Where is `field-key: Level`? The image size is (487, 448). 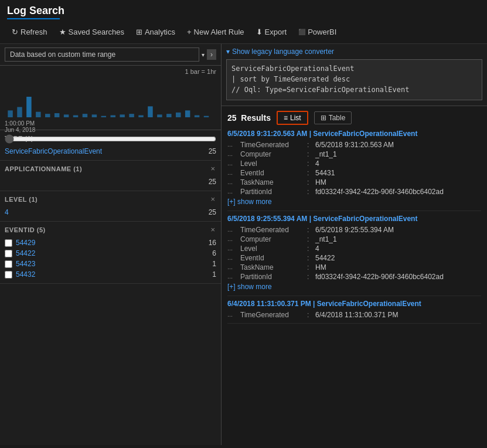 field-key: Level is located at coordinates (273, 249).